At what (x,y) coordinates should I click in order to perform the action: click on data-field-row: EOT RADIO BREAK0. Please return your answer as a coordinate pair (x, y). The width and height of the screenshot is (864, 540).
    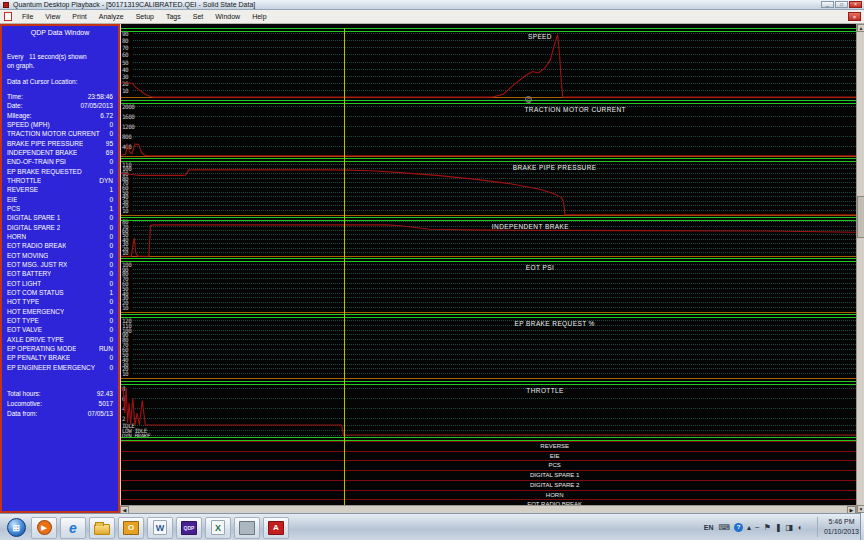
    Looking at the image, I should click on (60, 246).